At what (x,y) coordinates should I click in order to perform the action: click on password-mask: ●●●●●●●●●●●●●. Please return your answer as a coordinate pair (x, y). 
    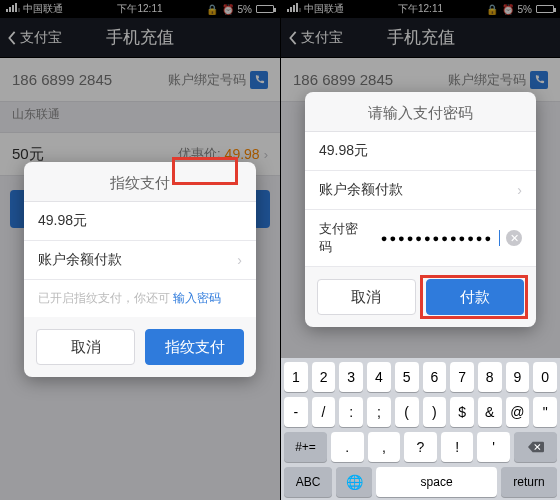
    Looking at the image, I should click on (437, 238).